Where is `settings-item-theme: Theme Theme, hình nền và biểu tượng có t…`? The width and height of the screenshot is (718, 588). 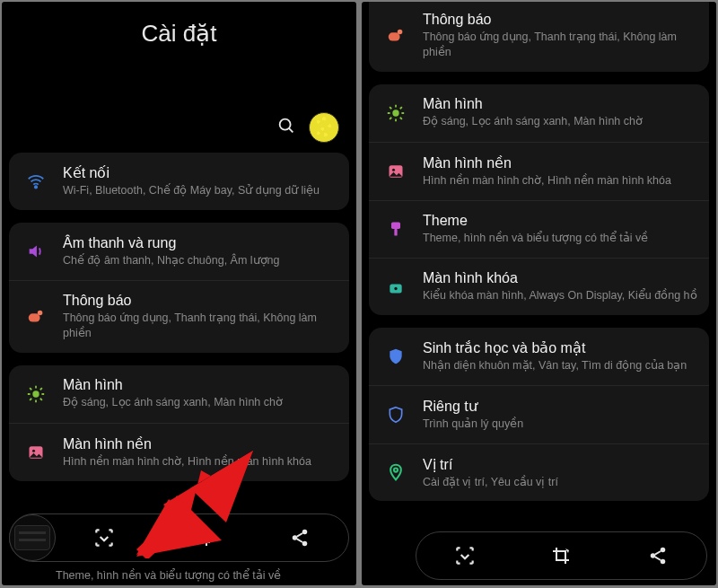 settings-item-theme: Theme Theme, hình nền và biểu tượng có t… is located at coordinates (538, 229).